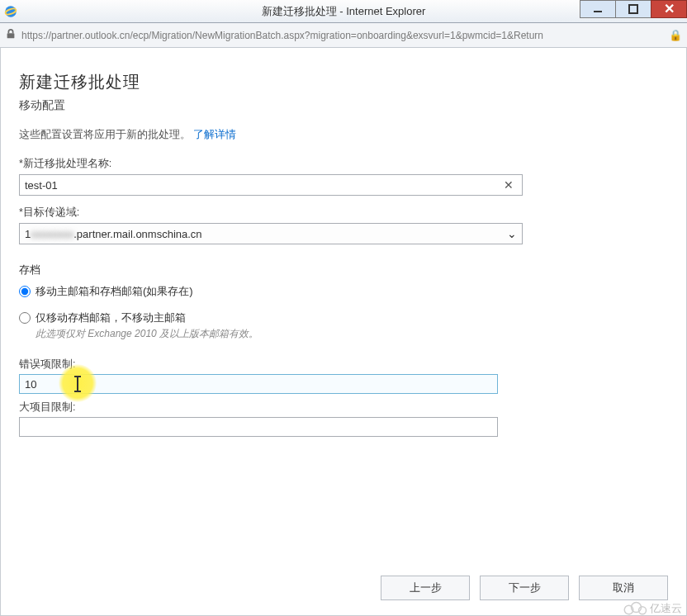  What do you see at coordinates (675, 35) in the screenshot?
I see `refresh-icon: 🔒` at bounding box center [675, 35].